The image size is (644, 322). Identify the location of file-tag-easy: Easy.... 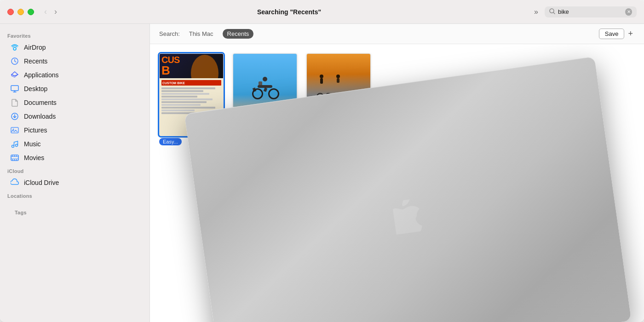
(170, 142).